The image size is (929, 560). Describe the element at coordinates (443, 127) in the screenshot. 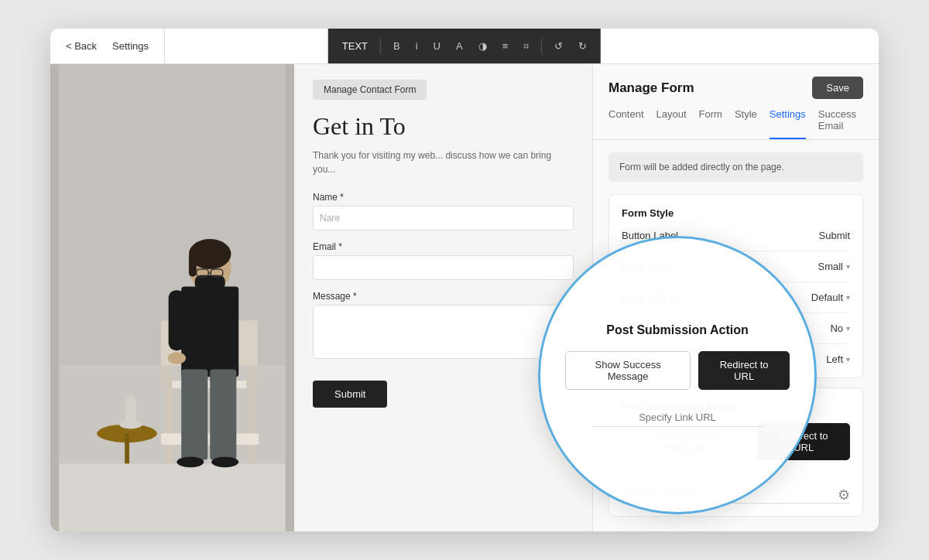

I see `form-heading: Get in To` at that location.